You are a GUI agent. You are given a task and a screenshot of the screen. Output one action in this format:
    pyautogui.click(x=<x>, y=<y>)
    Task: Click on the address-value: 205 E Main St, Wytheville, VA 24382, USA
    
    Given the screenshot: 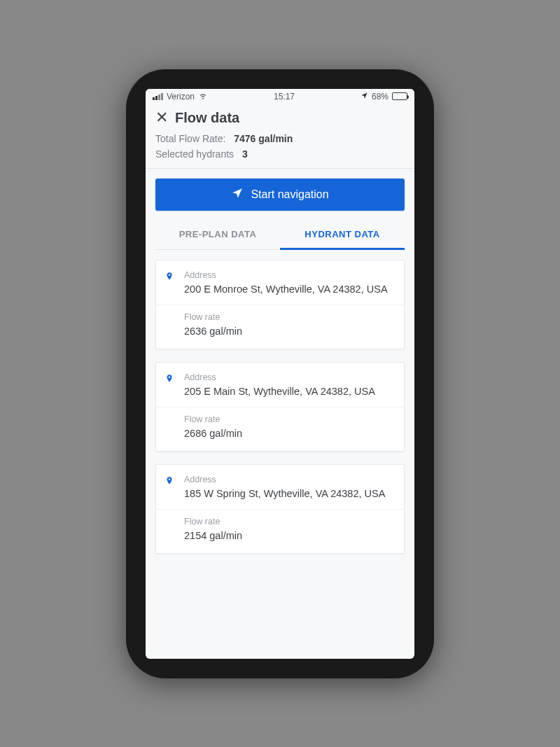 What is the action you would take?
    pyautogui.click(x=289, y=392)
    